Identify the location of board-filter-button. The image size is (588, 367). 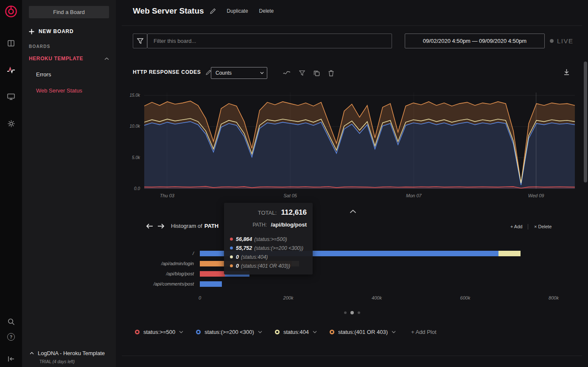
(140, 41).